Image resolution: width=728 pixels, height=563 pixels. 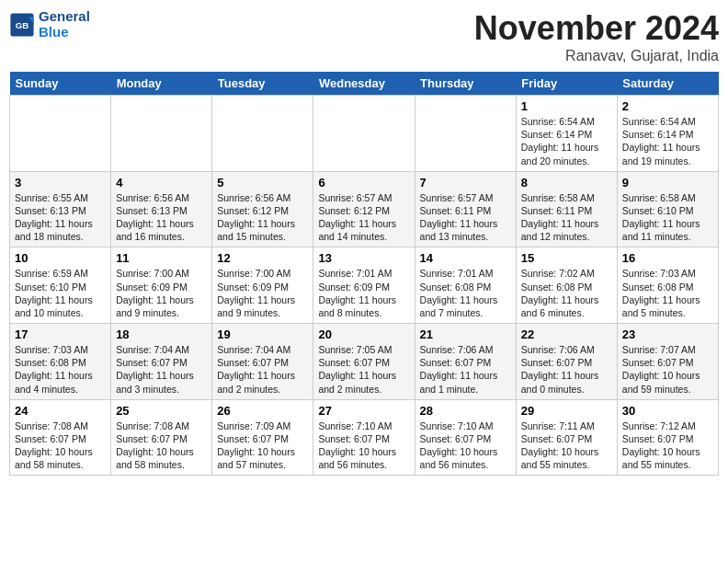 I want to click on weekday-header-friday: Friday, so click(x=566, y=84).